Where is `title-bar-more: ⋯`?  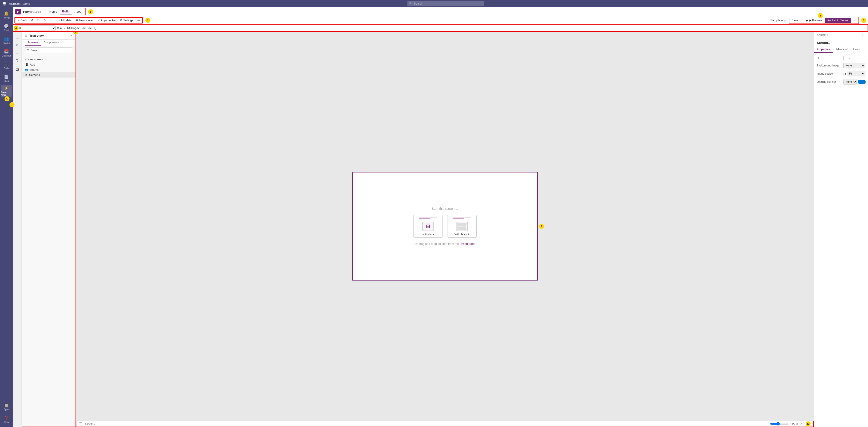 title-bar-more: ⋯ is located at coordinates (863, 4).